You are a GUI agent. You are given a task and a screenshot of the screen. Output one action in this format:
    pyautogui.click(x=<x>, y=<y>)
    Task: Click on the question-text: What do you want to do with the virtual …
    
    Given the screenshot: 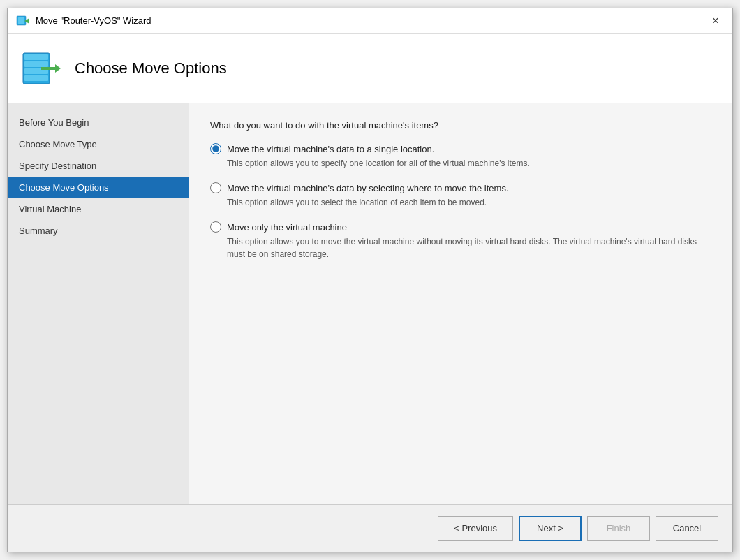 What is the action you would take?
    pyautogui.click(x=461, y=126)
    